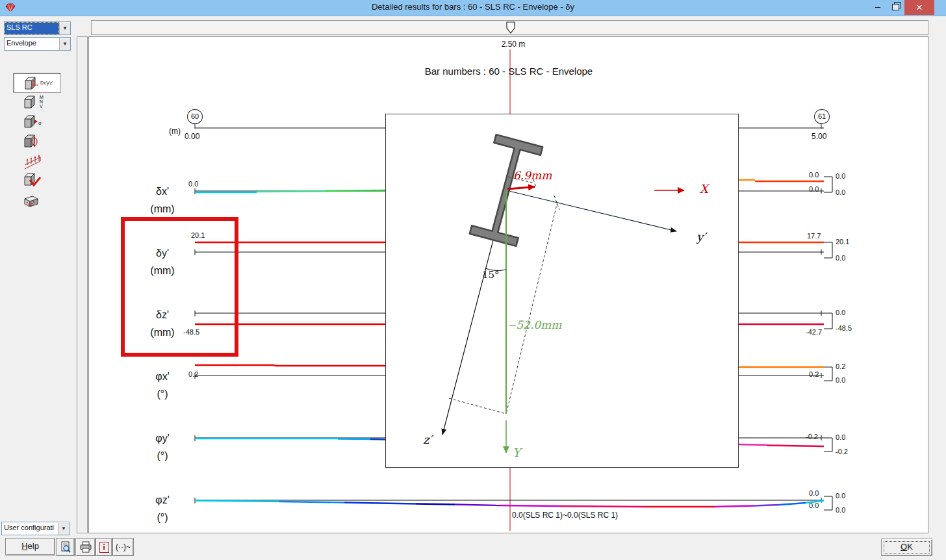 Image resolution: width=946 pixels, height=560 pixels. Describe the element at coordinates (841, 258) in the screenshot. I see `bracket-bottom-dy: 0.0` at that location.